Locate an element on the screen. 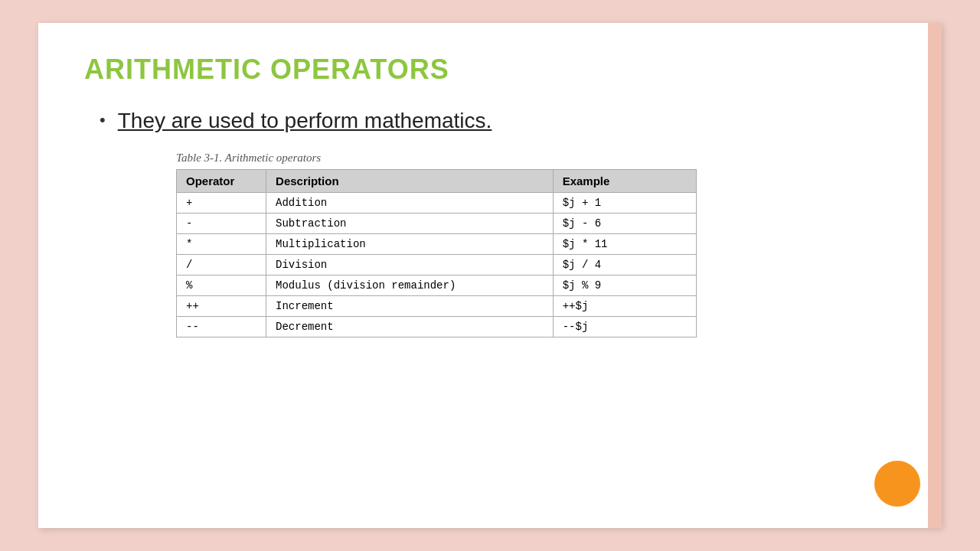  table-cell-4-2: $j % 9 is located at coordinates (625, 286).